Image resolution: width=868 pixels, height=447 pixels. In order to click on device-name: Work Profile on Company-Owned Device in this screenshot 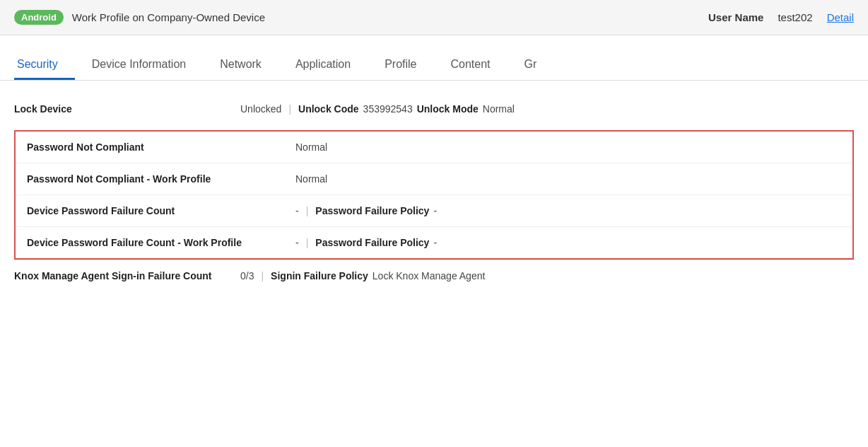, I will do `click(386, 17)`.